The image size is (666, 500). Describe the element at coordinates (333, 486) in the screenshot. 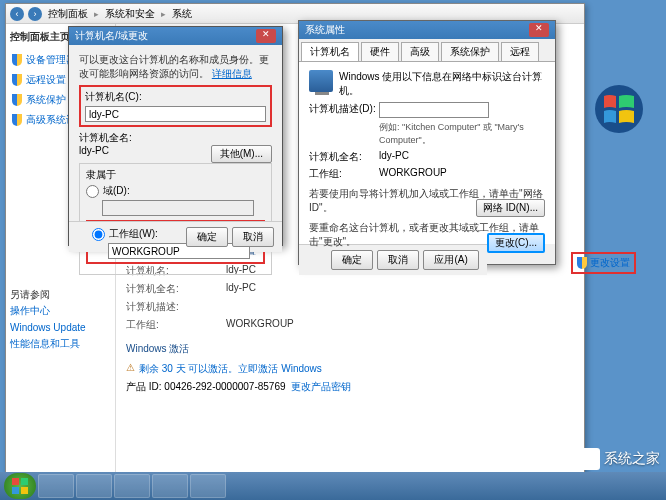

I see `taskbar` at that location.